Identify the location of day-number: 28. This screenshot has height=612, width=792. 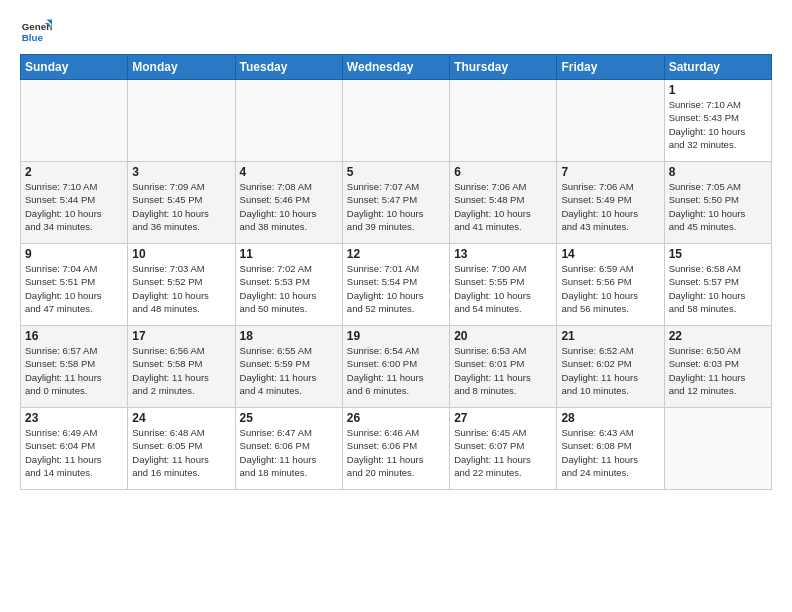
(610, 418).